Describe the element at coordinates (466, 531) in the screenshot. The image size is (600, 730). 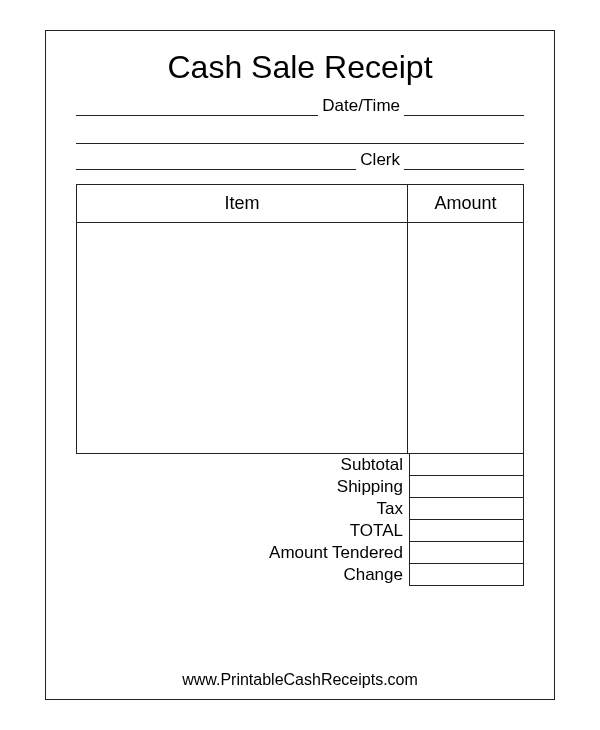
I see `total-field` at that location.